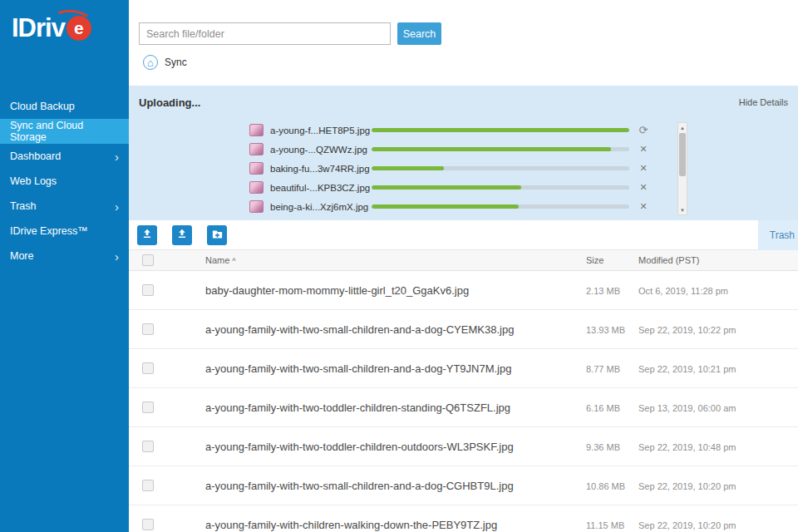  What do you see at coordinates (682, 169) in the screenshot?
I see `upload-list-scrollbar: ▲ ▼` at bounding box center [682, 169].